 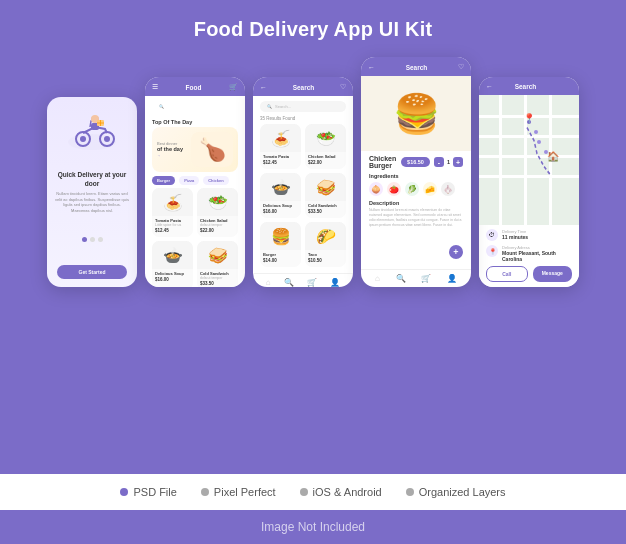 I want to click on nav-search-4: 🔍, so click(x=401, y=278).